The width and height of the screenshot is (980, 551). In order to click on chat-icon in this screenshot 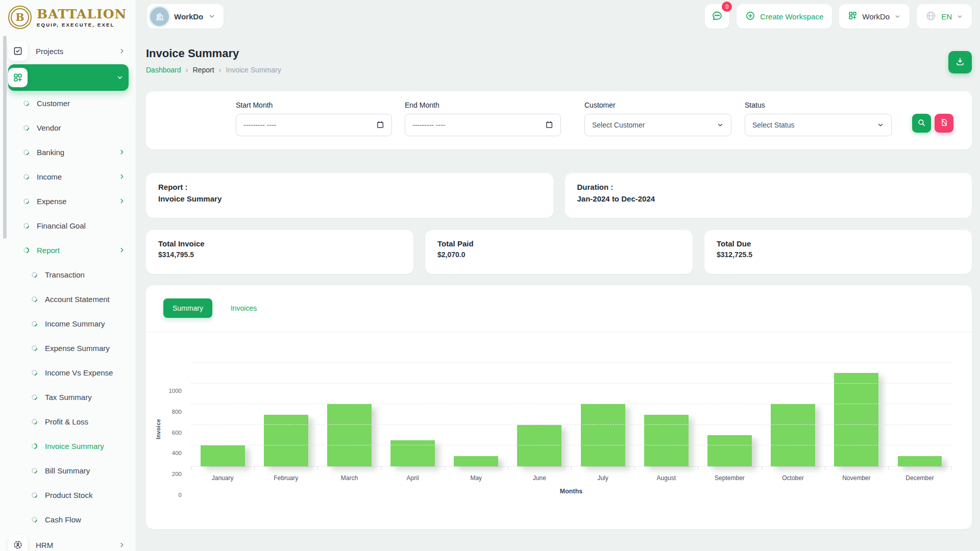, I will do `click(717, 16)`.